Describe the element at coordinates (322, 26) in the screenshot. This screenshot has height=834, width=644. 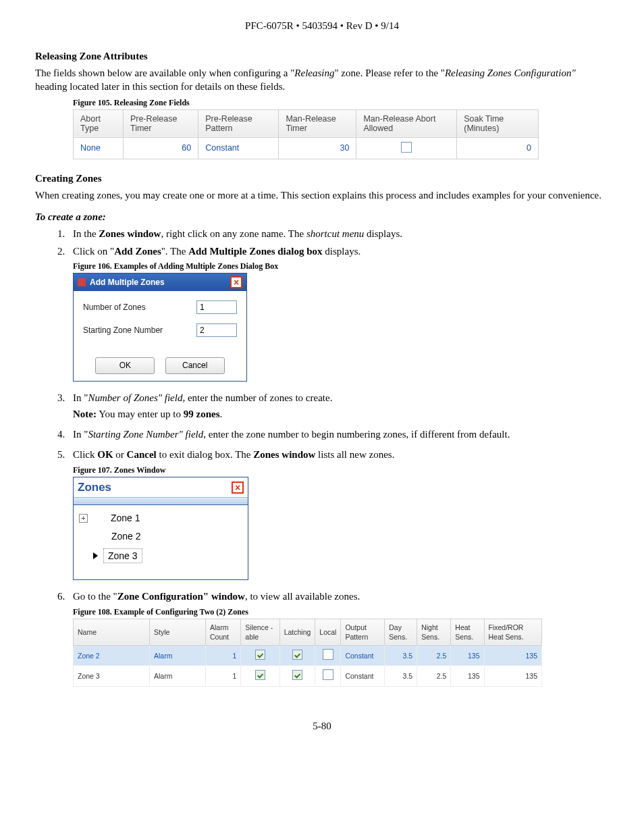
I see `page-header: PFC-6075R • 5403594 • Rev D • 9/14` at that location.